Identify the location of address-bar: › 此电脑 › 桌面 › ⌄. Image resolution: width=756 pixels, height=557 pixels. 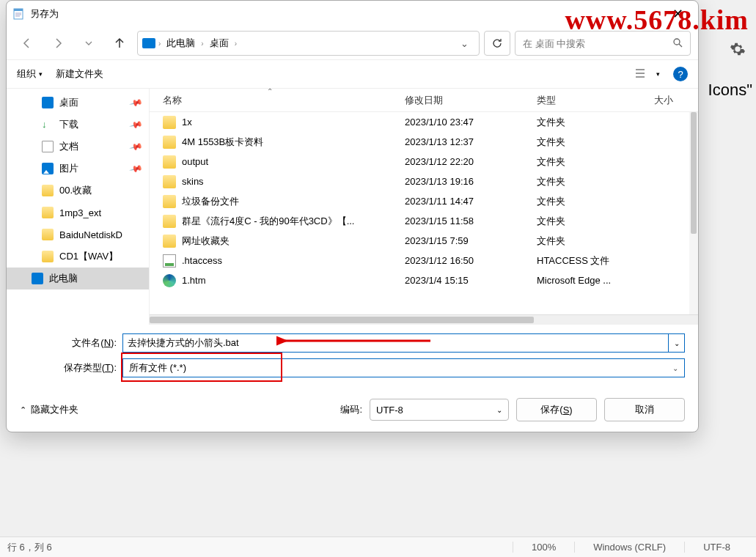
(308, 43).